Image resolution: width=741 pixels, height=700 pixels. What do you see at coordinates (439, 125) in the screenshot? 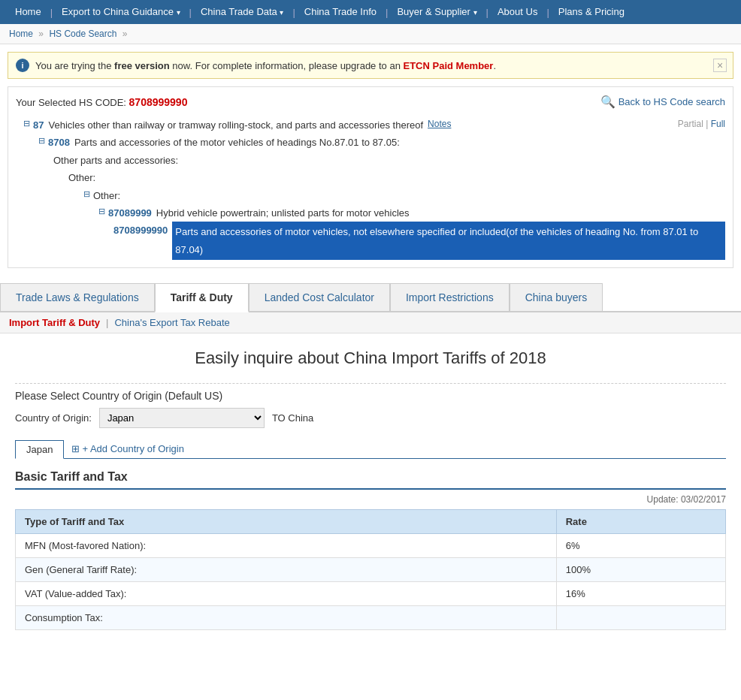
I see `tree-notes-87: Notes` at bounding box center [439, 125].